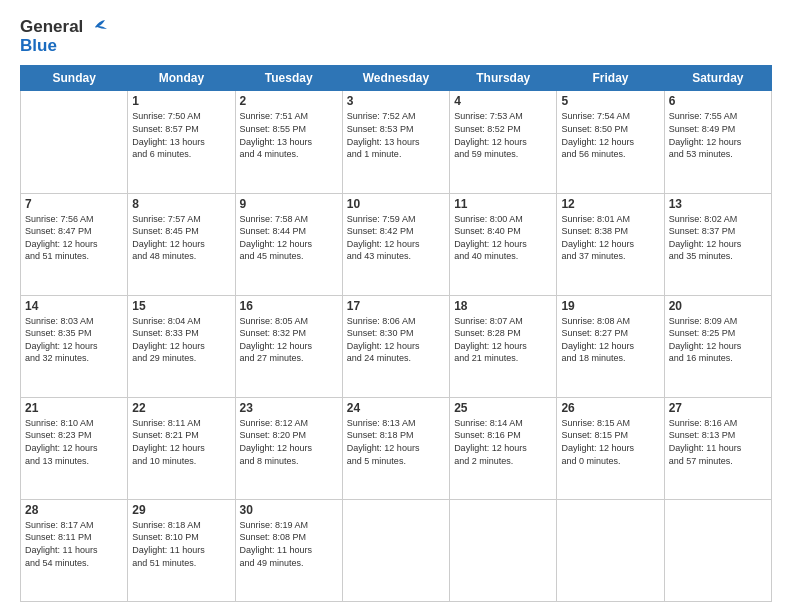 The height and width of the screenshot is (612, 792). What do you see at coordinates (504, 448) in the screenshot?
I see `calendar-cell: 25Sunrise: 8:14 AM Sunset: 8:16 PM Dayli…` at bounding box center [504, 448].